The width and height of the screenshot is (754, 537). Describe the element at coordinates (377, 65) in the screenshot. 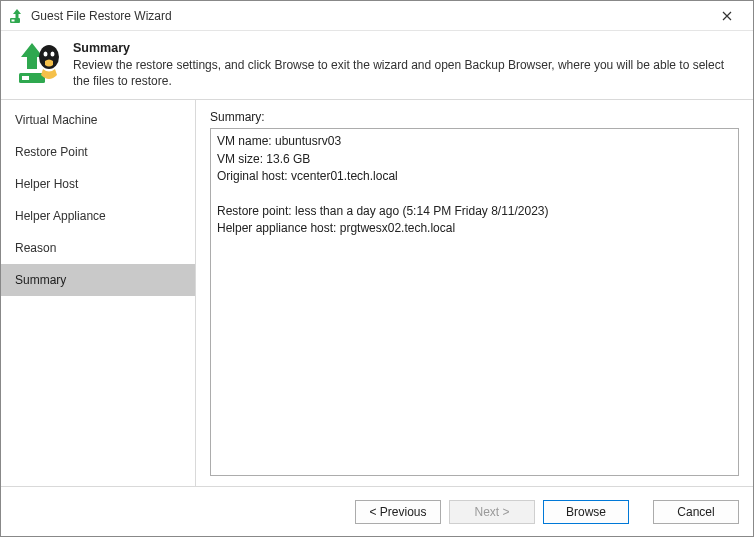

I see `wizard-header: Summary Review the restore settings, and…` at that location.